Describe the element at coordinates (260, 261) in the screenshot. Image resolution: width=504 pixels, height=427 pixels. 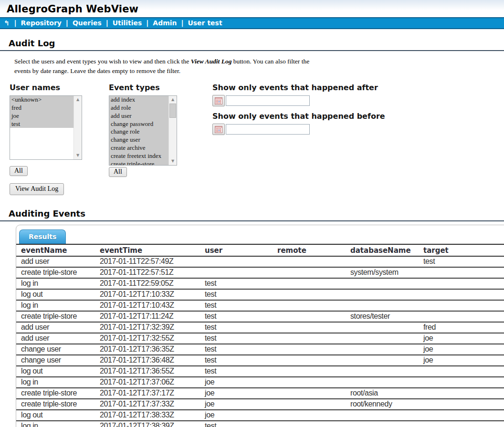
I see `table-row: add user2017-01-11T22:57:49Ztest` at that location.